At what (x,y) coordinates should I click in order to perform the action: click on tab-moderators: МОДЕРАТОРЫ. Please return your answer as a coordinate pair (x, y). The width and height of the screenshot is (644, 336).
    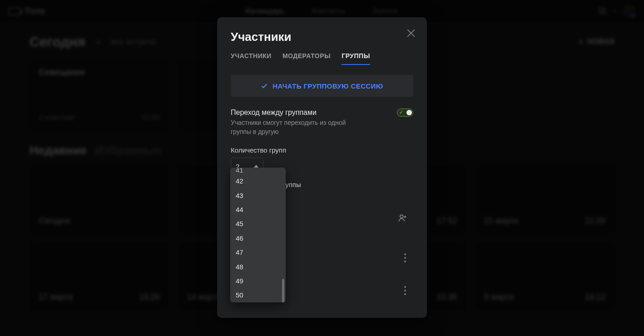
    Looking at the image, I should click on (307, 59).